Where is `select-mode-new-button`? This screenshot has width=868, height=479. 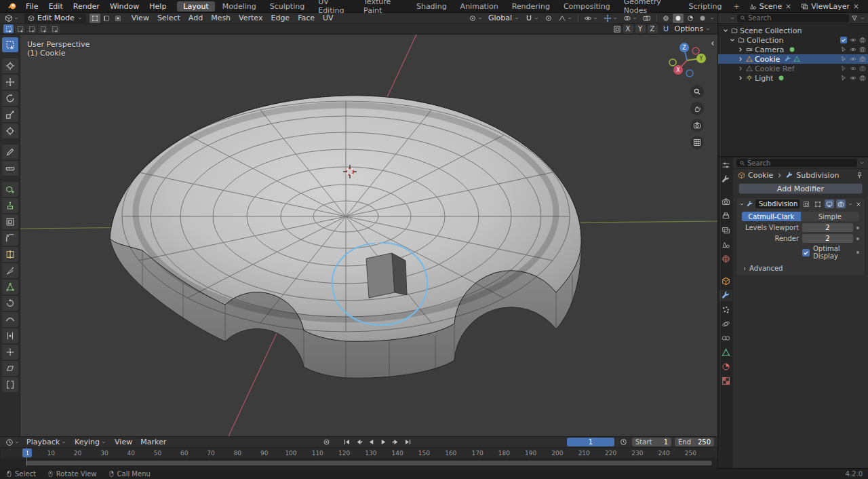
select-mode-new-button is located at coordinates (8, 28).